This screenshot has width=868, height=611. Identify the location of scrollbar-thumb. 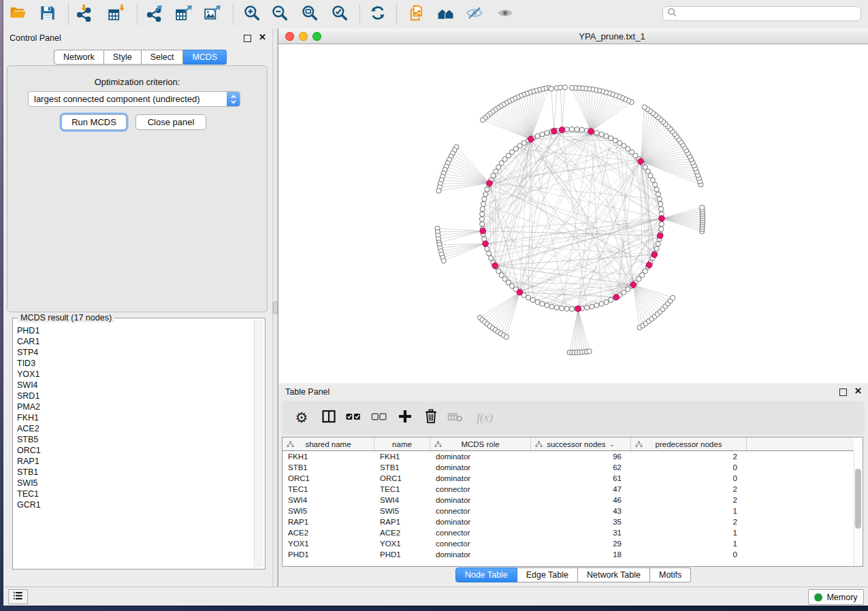
(858, 499).